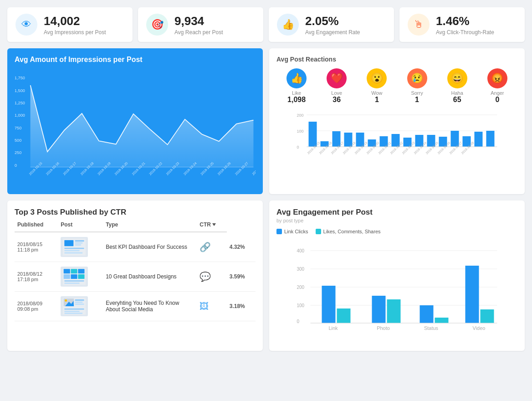 This screenshot has height=401, width=532. What do you see at coordinates (479, 328) in the screenshot?
I see `svg-text: Video` at bounding box center [479, 328].